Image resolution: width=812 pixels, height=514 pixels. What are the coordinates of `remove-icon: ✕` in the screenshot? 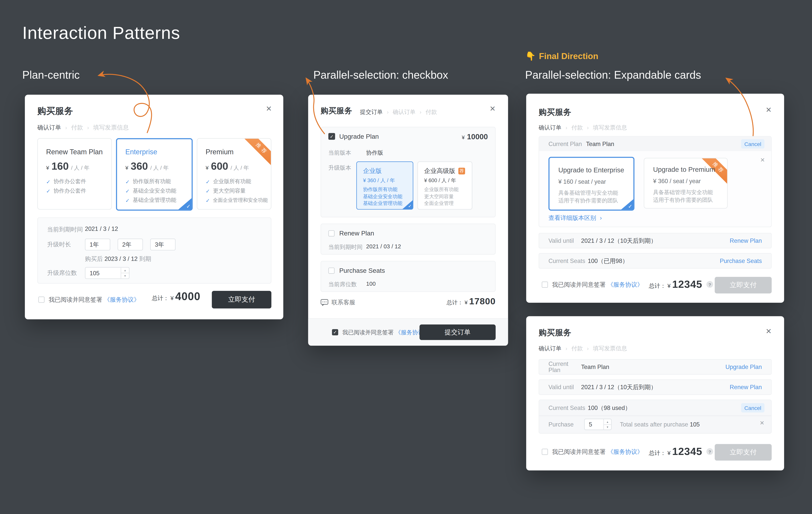 It's located at (762, 423).